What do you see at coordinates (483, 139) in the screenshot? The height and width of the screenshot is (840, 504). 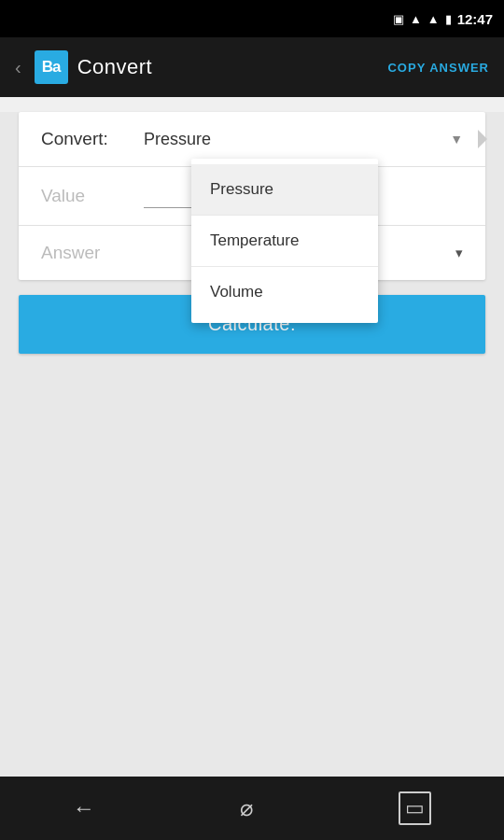 I see `corner-arrow-icon` at bounding box center [483, 139].